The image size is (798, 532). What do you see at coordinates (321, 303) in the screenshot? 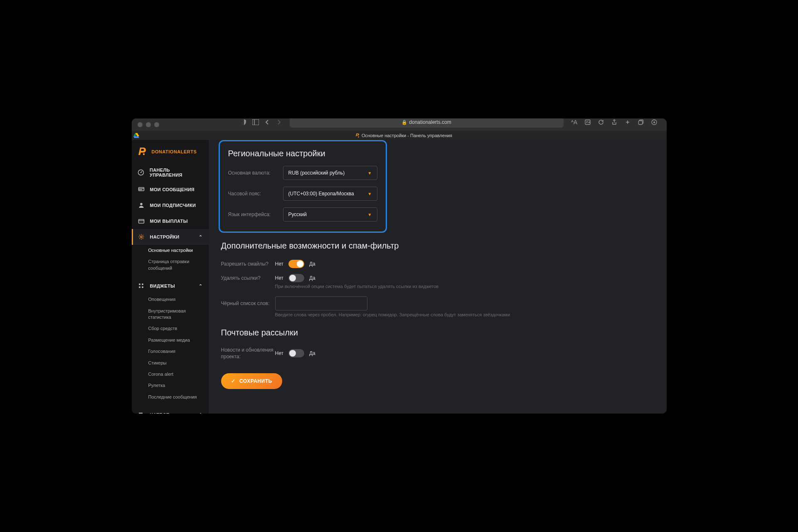
I see `blacklist-input` at bounding box center [321, 303].